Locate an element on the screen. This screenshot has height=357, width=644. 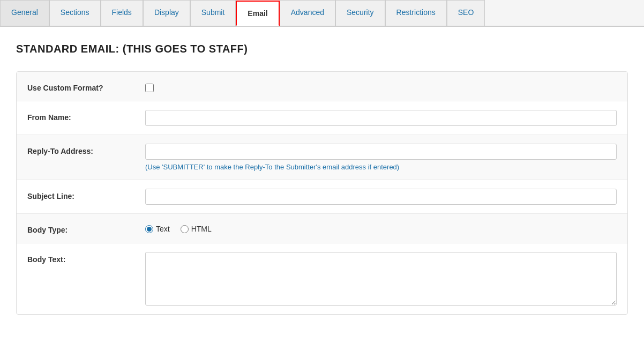
body-type-text-radio is located at coordinates (149, 229).